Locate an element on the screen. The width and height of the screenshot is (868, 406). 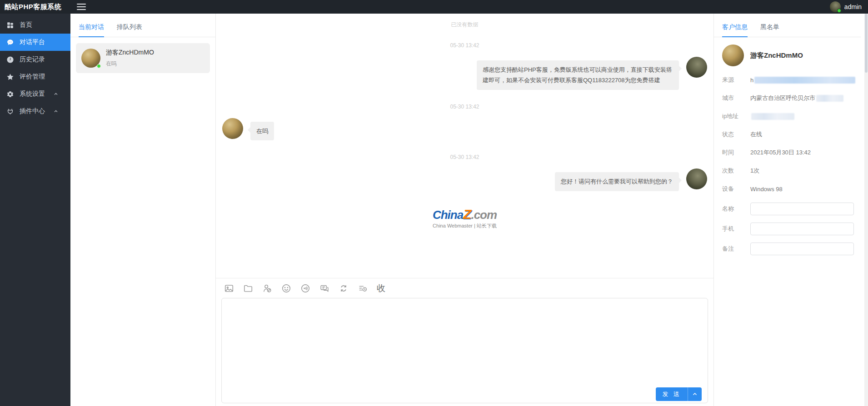
send-button-label: 发 送 is located at coordinates (672, 394).